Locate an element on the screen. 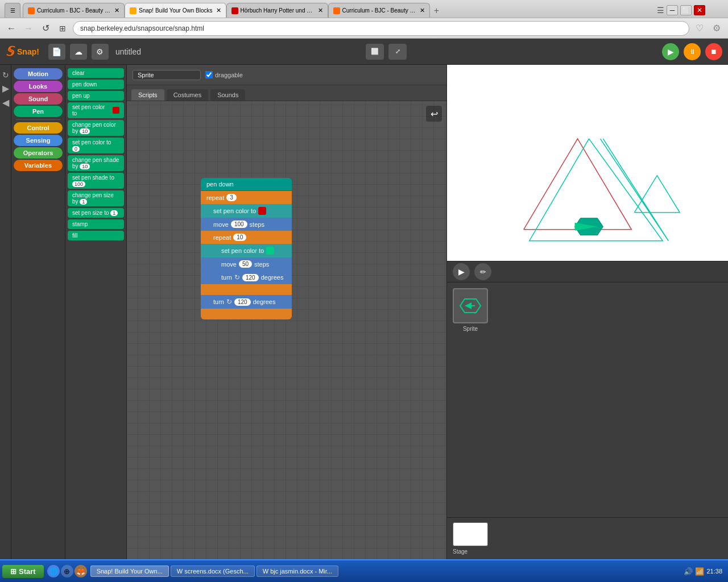  sprite-name-input is located at coordinates (167, 75).